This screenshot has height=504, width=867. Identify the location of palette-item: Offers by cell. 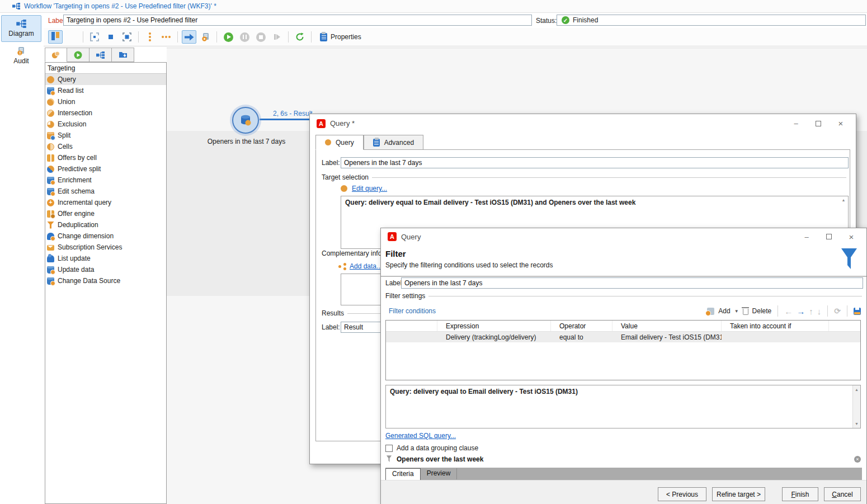
(106, 158).